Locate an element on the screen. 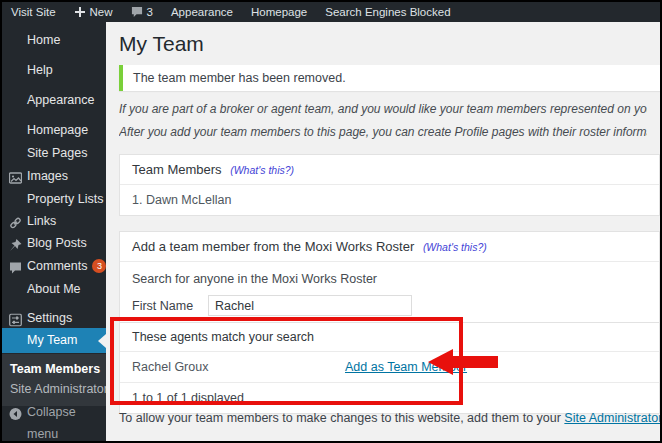 This screenshot has height=443, width=662. sidebar-item-about-me: About Me is located at coordinates (54, 289).